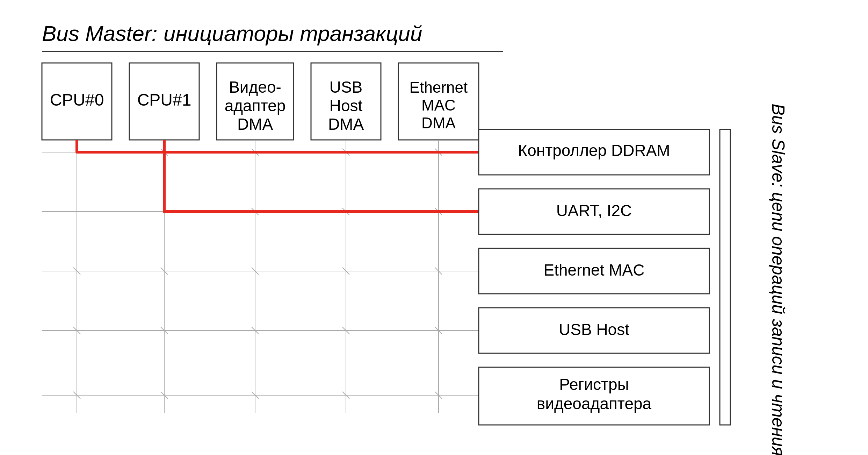 This screenshot has height=455, width=868. I want to click on svg-text: Ethernet, so click(439, 87).